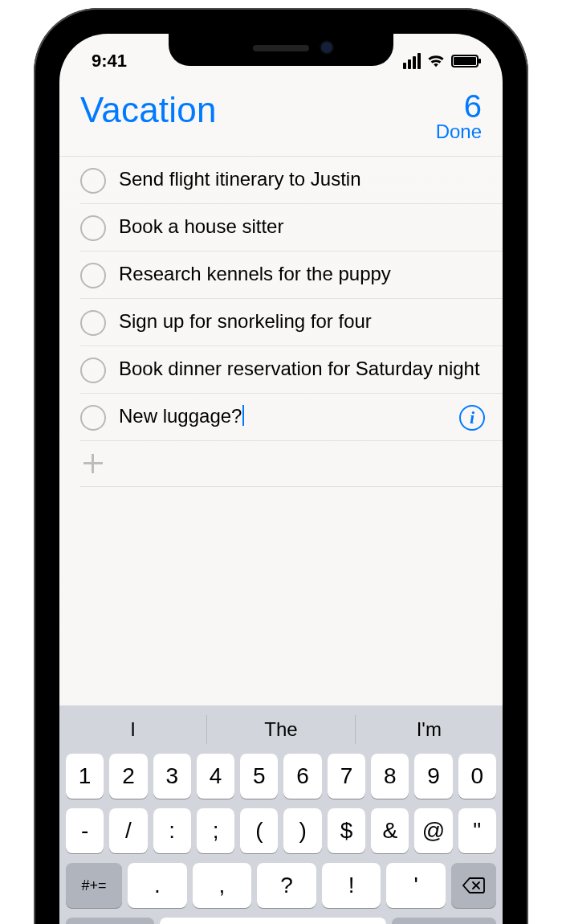 The width and height of the screenshot is (562, 924). Describe the element at coordinates (128, 831) in the screenshot. I see `key-slash: /` at that location.